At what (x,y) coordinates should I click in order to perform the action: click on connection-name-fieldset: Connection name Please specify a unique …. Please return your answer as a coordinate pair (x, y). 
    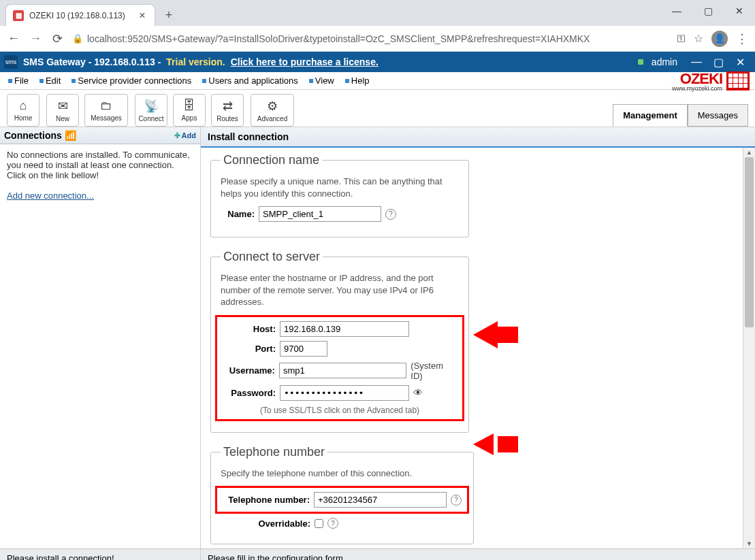
    Looking at the image, I should click on (340, 195).